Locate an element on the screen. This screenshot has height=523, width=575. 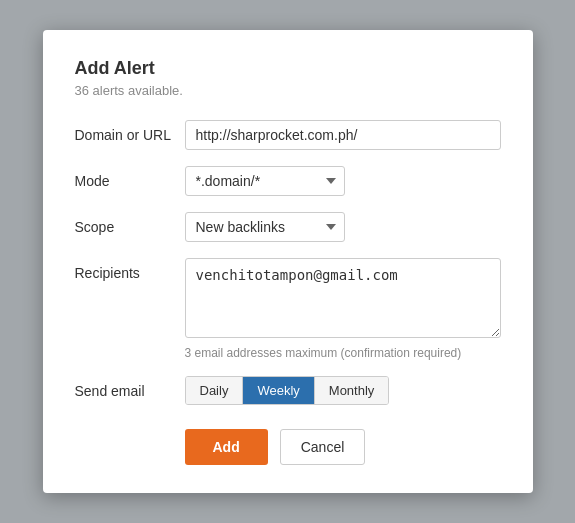
recipients-row: Recipients venchitotampon@gmail.com 3 em… is located at coordinates (288, 309).